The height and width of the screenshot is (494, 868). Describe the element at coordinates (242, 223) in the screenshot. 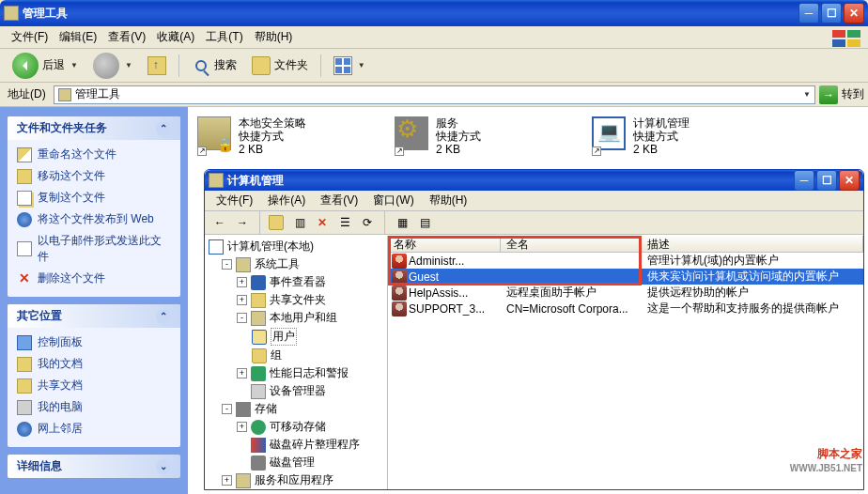

I see `tb-forward: →` at that location.